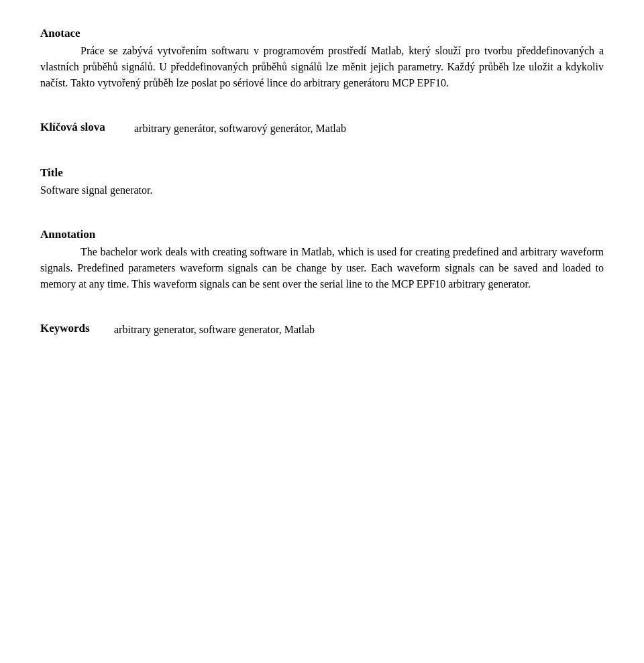 The image size is (644, 663). Describe the element at coordinates (322, 330) in the screenshot. I see `keywords-section: Keywords arbitrary generator, software g…` at that location.